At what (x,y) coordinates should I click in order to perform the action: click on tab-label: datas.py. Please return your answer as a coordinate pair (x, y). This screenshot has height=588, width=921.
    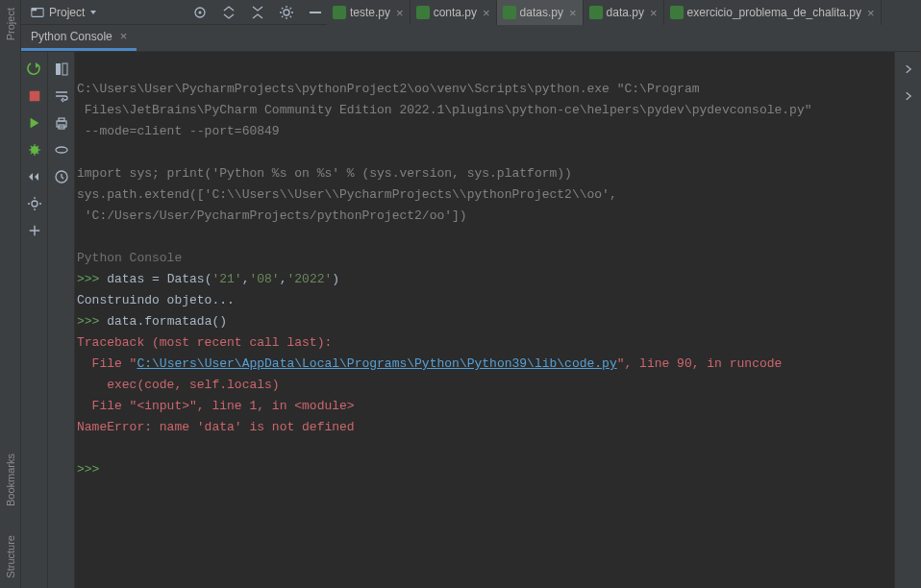
    Looking at the image, I should click on (542, 12).